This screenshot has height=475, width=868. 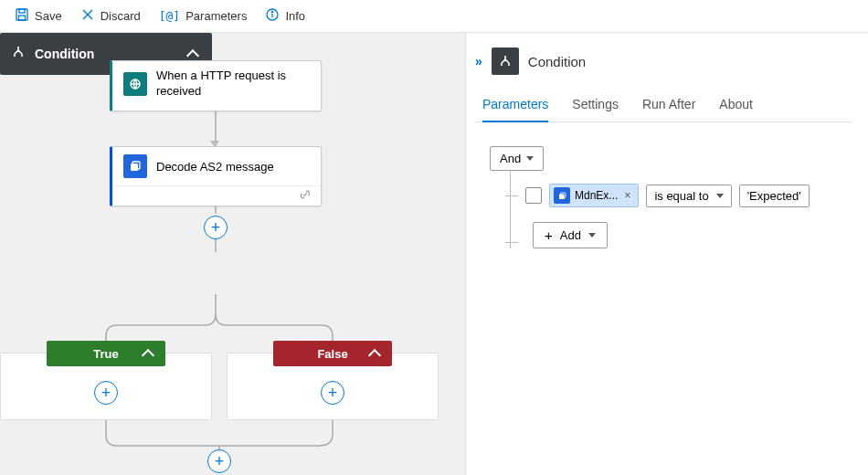 What do you see at coordinates (217, 166) in the screenshot?
I see `node-header: Decode AS2 message` at bounding box center [217, 166].